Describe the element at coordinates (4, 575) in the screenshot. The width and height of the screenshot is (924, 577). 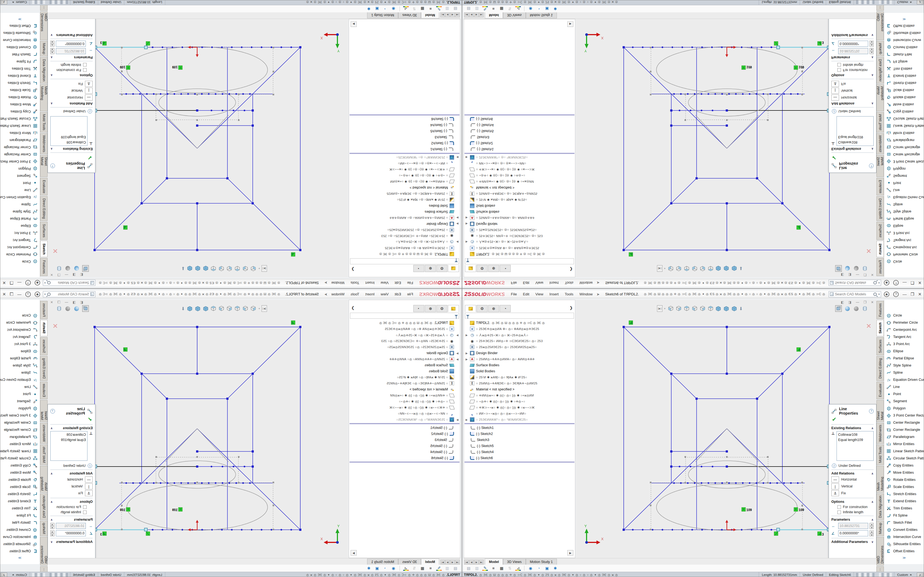
I see `solidworks-corner-logo: ʂ` at that location.